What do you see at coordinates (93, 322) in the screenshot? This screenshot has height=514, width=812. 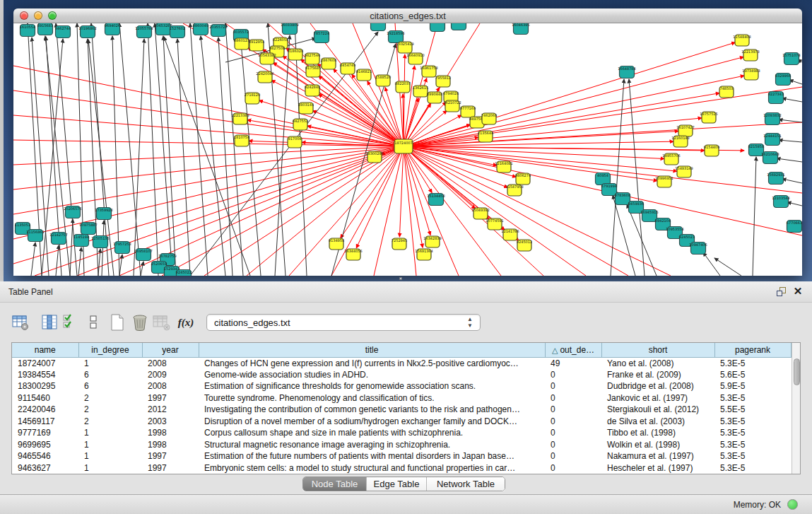 I see `rows-button` at bounding box center [93, 322].